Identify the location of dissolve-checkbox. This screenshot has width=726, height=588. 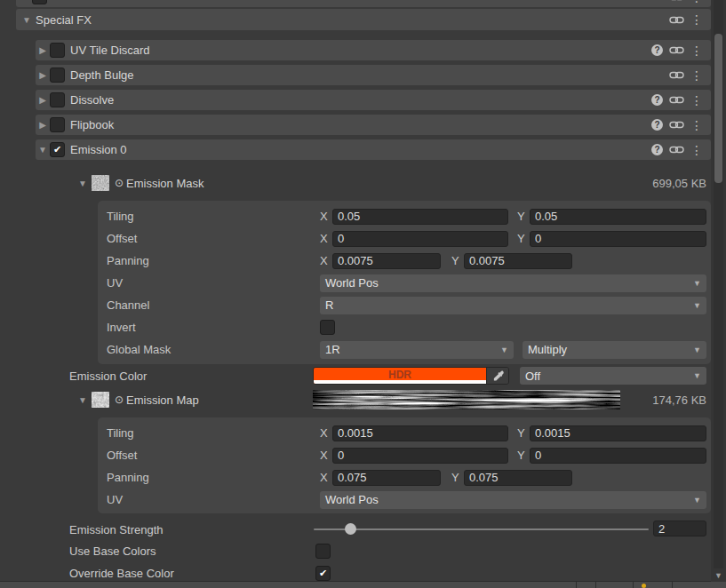
(57, 99).